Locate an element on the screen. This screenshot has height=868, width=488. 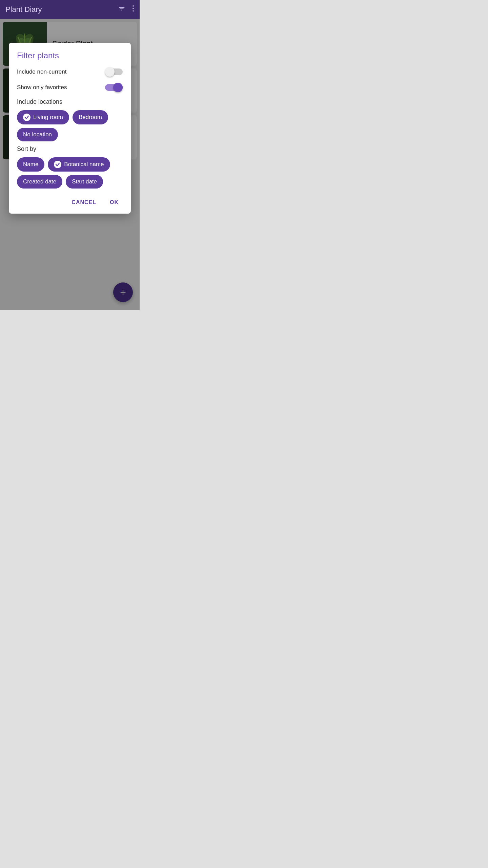
show-only-favorites-label: Show only favorites is located at coordinates (42, 87).